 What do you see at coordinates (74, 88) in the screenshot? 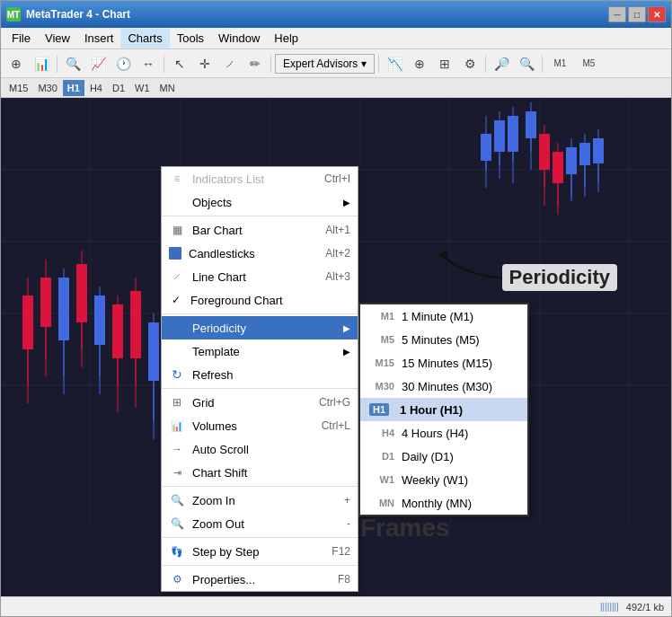
I see `tf-h1: H1` at bounding box center [74, 88].